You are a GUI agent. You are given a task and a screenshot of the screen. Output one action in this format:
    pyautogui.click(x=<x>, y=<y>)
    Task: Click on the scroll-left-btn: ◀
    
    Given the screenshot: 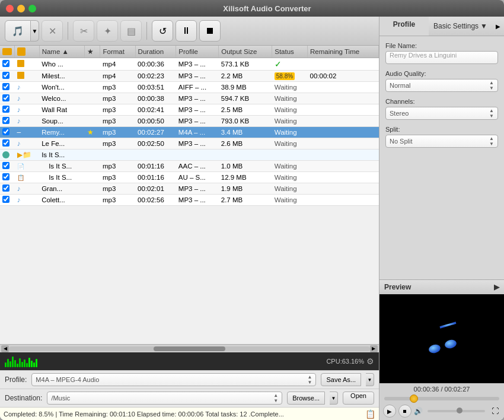 What is the action you would take?
    pyautogui.click(x=5, y=349)
    